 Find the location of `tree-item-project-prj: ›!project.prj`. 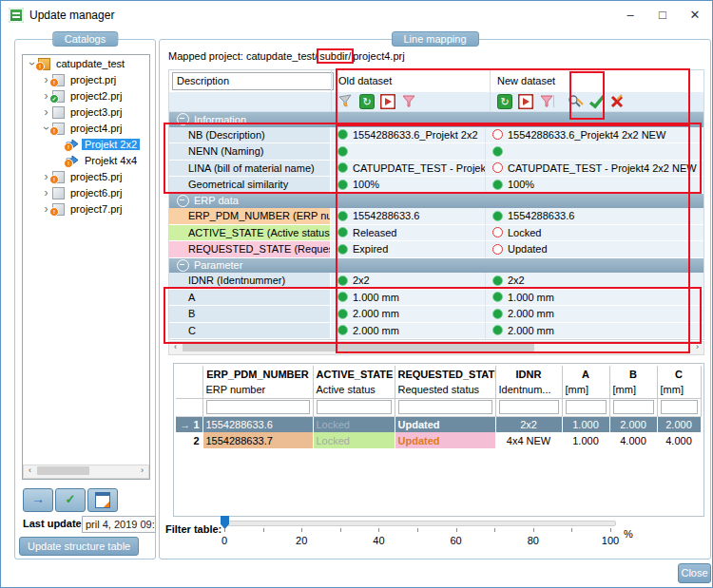

tree-item-project-prj: ›!project.prj is located at coordinates (86, 80).